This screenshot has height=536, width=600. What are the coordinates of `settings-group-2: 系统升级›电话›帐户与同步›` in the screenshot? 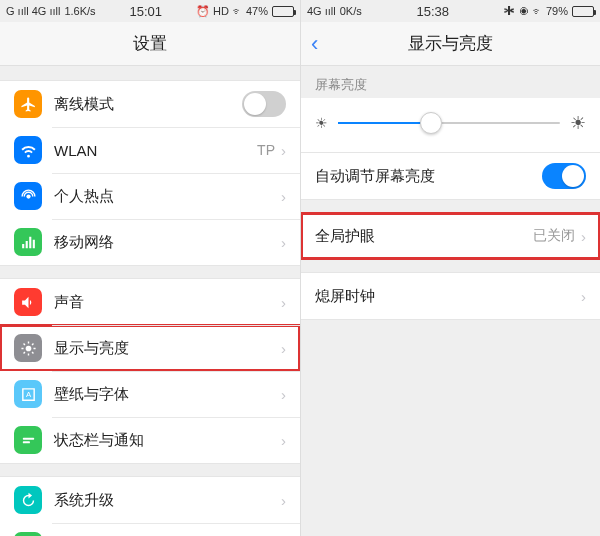 It's located at (150, 506).